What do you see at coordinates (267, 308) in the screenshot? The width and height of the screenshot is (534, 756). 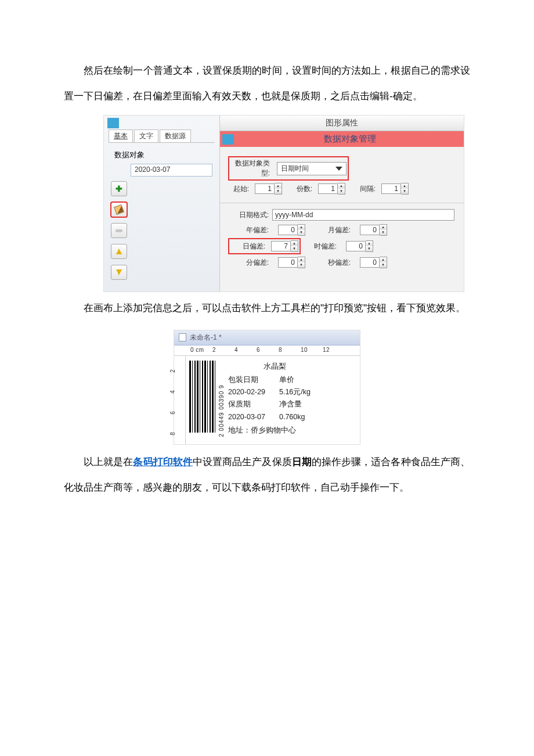 I see `paragraph-2: 在画布上添加完信息之后，可以点击软件上方工具栏的"打印预览"按钮，看下预览效果。` at bounding box center [267, 308].